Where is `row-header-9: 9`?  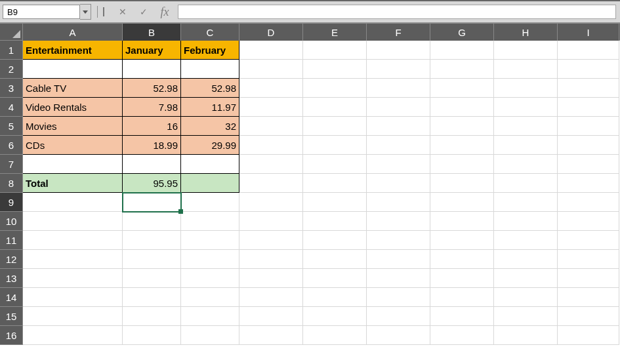
row-header-9: 9 is located at coordinates (11, 202).